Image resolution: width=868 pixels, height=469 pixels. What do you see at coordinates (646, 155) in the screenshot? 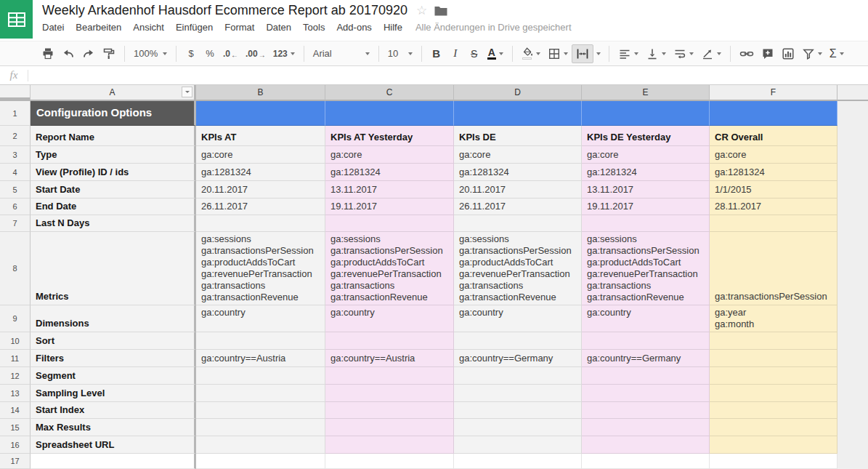
I see `cell-E3: ga:core` at bounding box center [646, 155].